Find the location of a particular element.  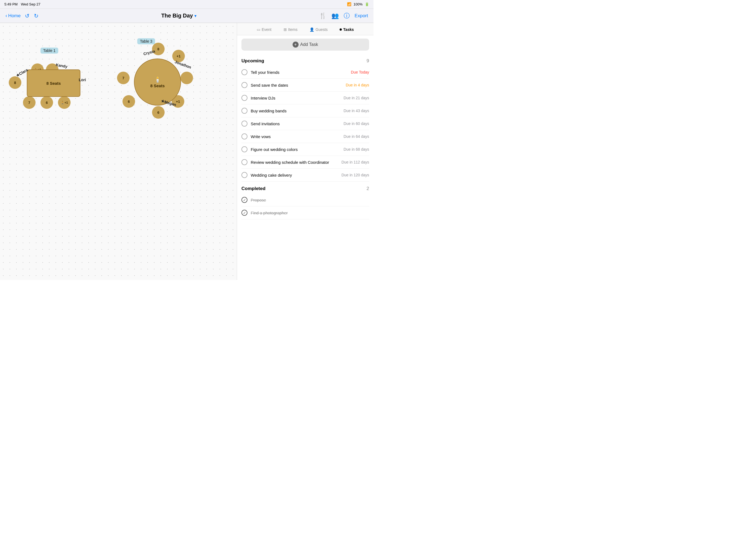

seat-t3-botleft: 6 is located at coordinates (129, 101).